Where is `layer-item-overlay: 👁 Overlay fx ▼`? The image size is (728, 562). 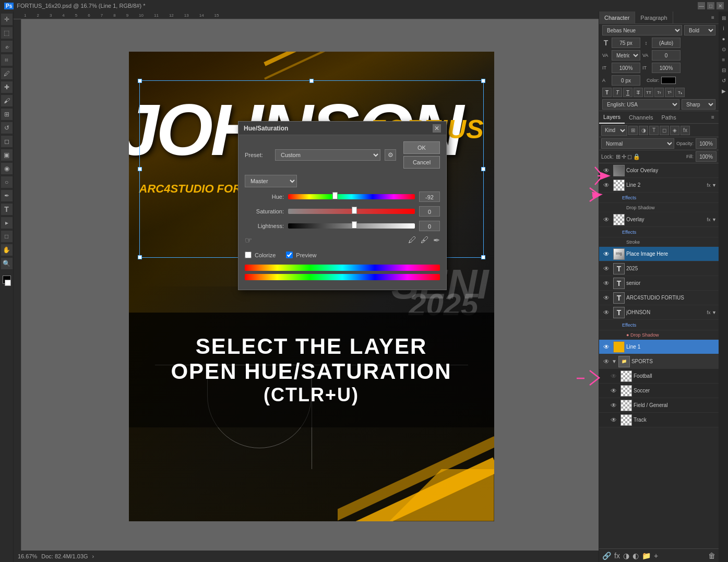
layer-item-overlay: 👁 Overlay fx ▼ is located at coordinates (659, 220).